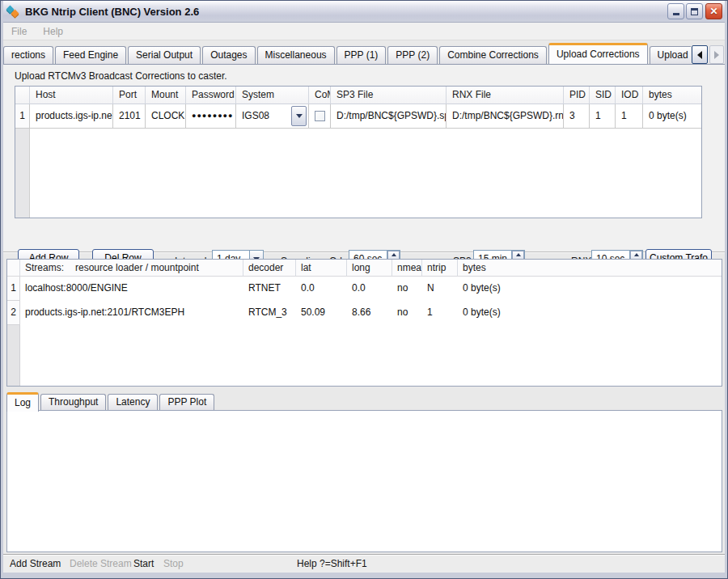 This screenshot has height=579, width=728. What do you see at coordinates (676, 15) in the screenshot?
I see `minimize-icon` at bounding box center [676, 15].